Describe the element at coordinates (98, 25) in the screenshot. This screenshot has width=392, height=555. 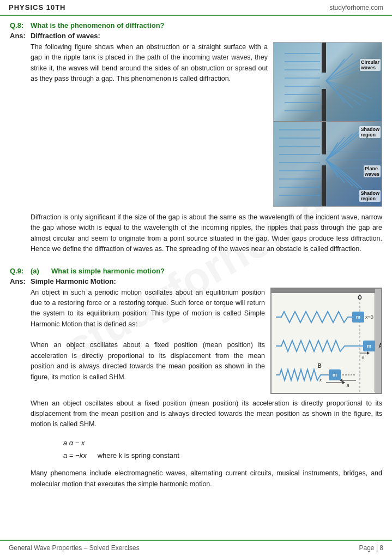
I see `q8-question: What is the phenomenon of diffraction?` at that location.